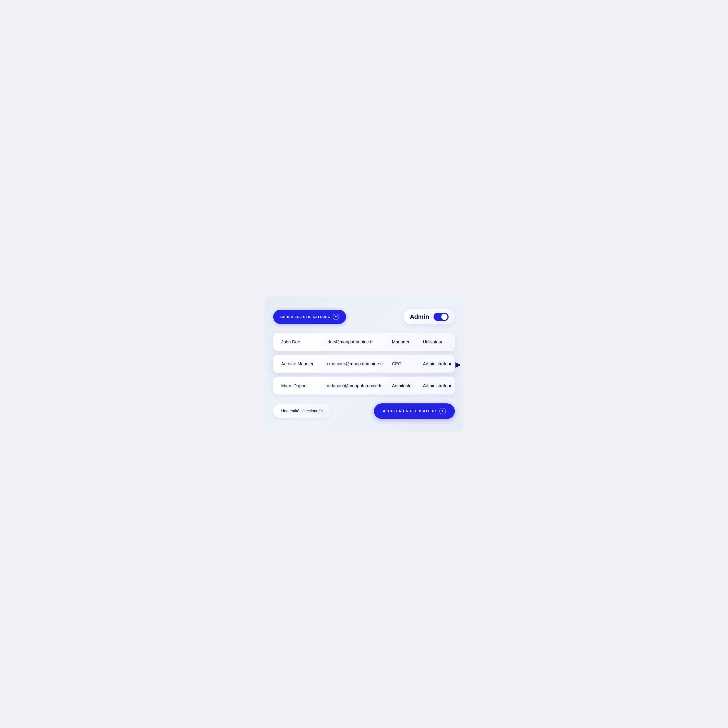  Describe the element at coordinates (435, 342) in the screenshot. I see `user-type-1: Utilisateur` at that location.